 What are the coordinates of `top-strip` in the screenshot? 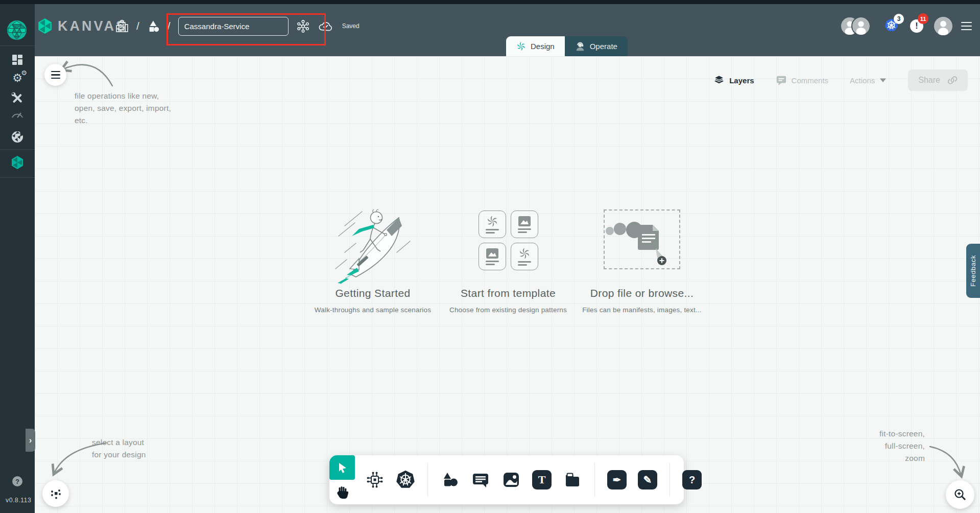 It's located at (490, 2).